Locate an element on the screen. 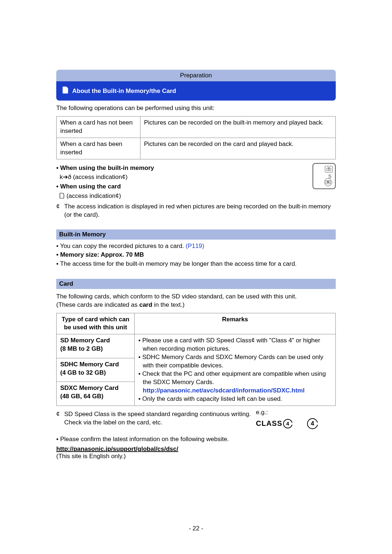 The height and width of the screenshot is (554, 392). list-item: Memory size: Approx. 70 MB is located at coordinates (196, 255).